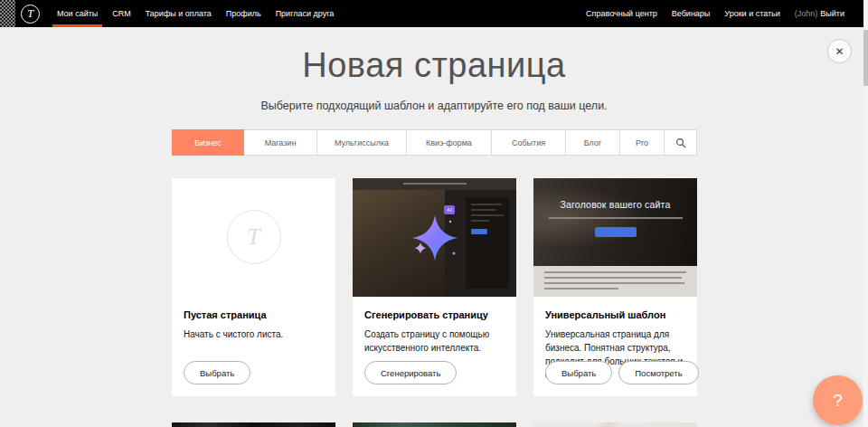 The image size is (868, 427). What do you see at coordinates (217, 373) in the screenshot?
I see `blank-select-button: Выбрать` at bounding box center [217, 373].